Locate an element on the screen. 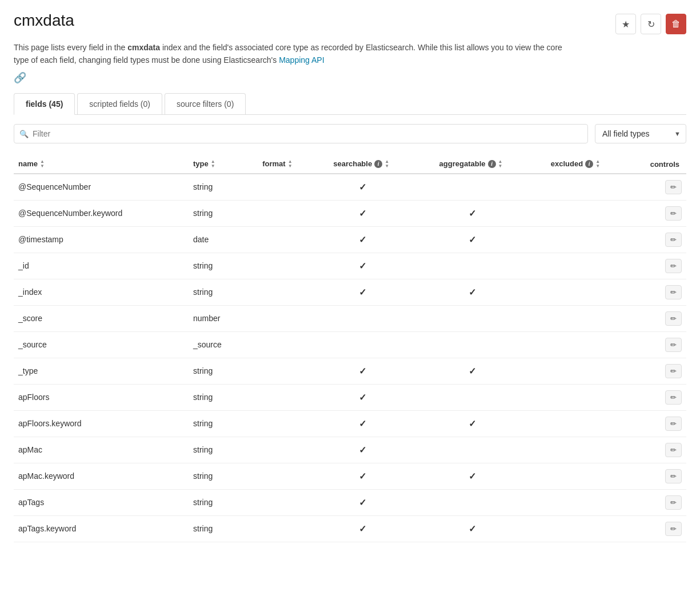  table-row: _score number ✏ is located at coordinates (350, 318).